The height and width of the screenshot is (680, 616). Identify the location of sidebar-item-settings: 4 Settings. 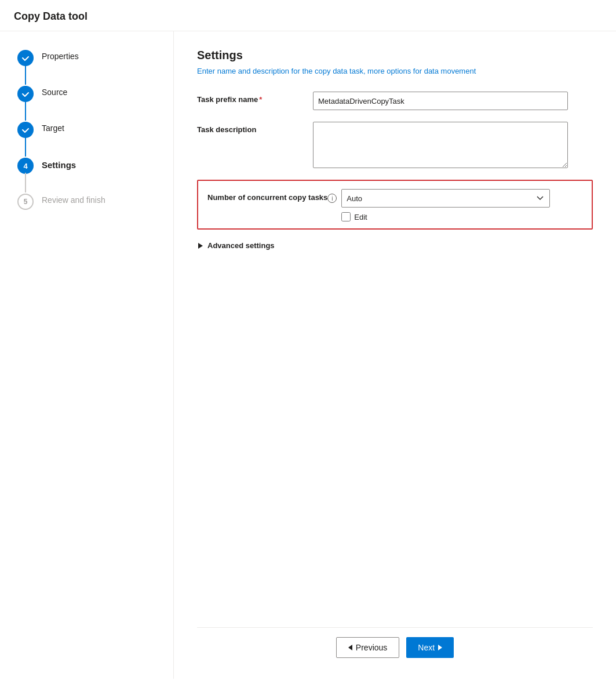
(89, 174).